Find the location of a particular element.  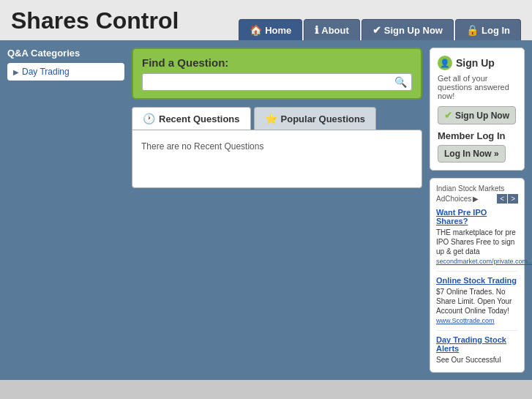

nav-about-label: About is located at coordinates (335, 31).